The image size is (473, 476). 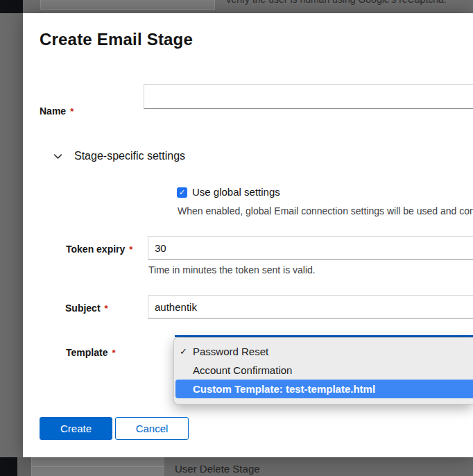 I want to click on cancel-button: Cancel, so click(x=152, y=429).